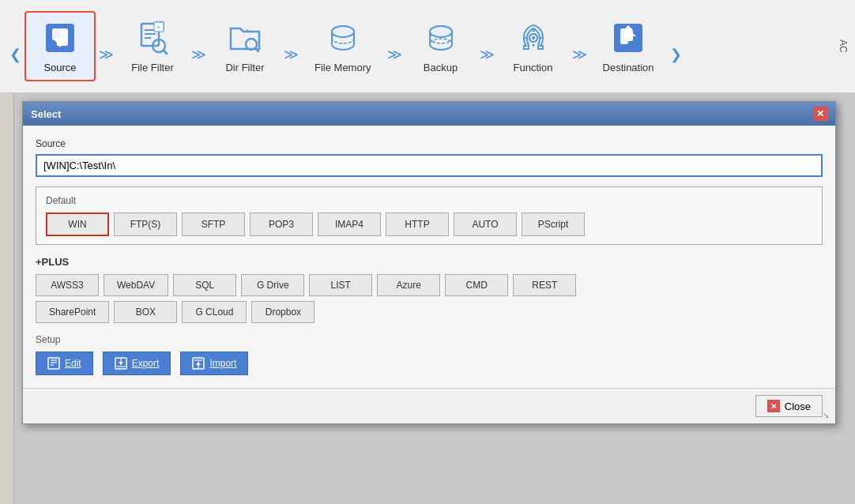 The image size is (855, 504). I want to click on btn-gcloud: G CLoud, so click(214, 312).